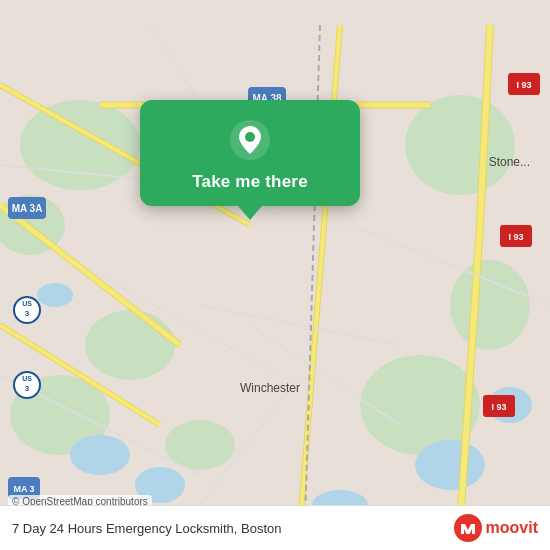 This screenshot has width=550, height=550. Describe the element at coordinates (275, 528) in the screenshot. I see `bottom-bar: 7 Day 24 Hours Emergency Locksmith, Bost…` at that location.